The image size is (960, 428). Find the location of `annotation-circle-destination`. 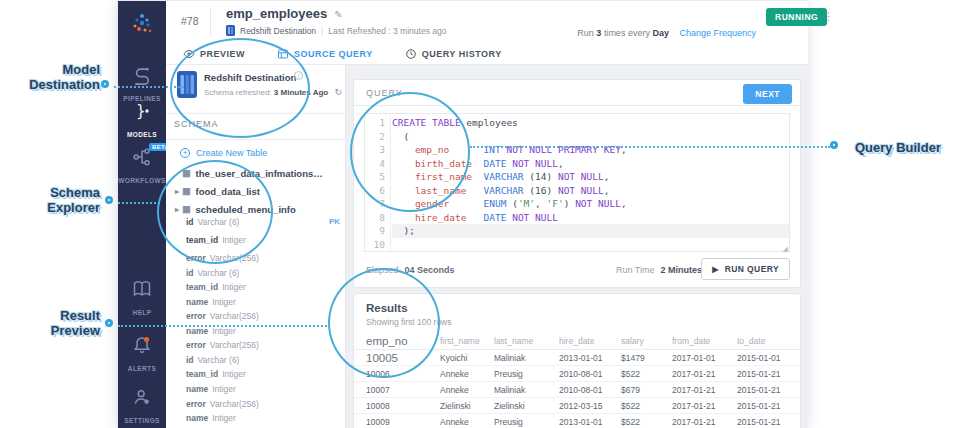

annotation-circle-destination is located at coordinates (240, 88).